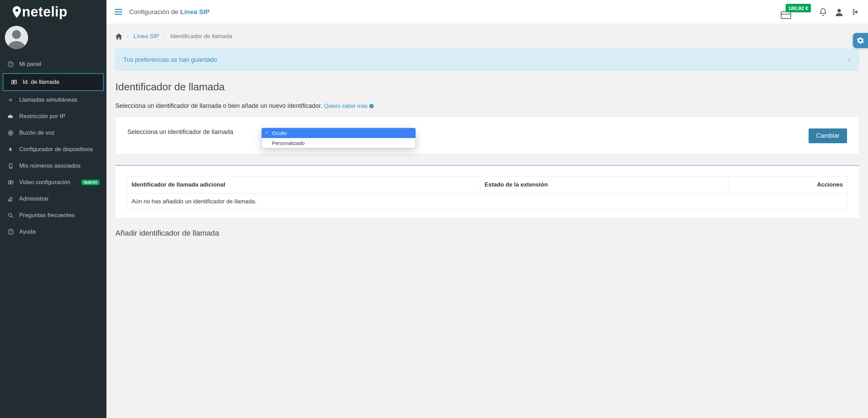 The width and height of the screenshot is (868, 418). What do you see at coordinates (11, 149) in the screenshot?
I see `bolt-icon` at bounding box center [11, 149].